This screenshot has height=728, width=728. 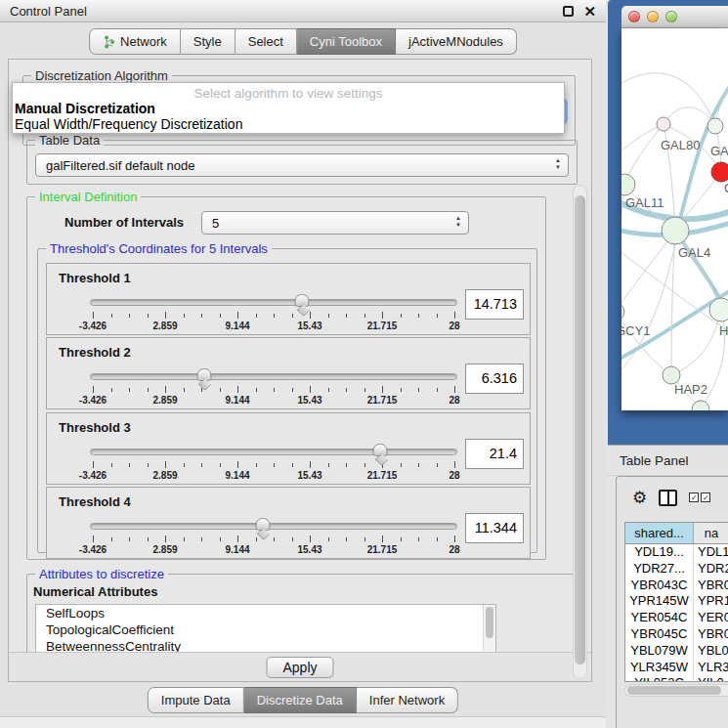 I want to click on tab-style: Style, so click(x=208, y=41).